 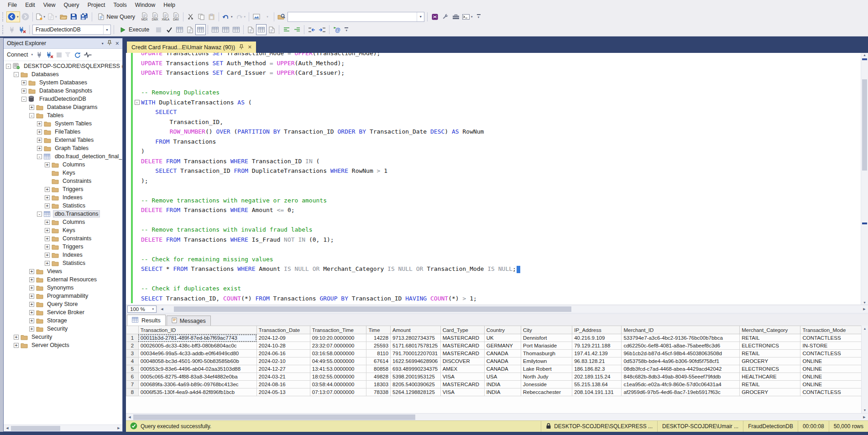 What do you see at coordinates (132, 377) in the screenshot?
I see `row-header: 6` at bounding box center [132, 377].